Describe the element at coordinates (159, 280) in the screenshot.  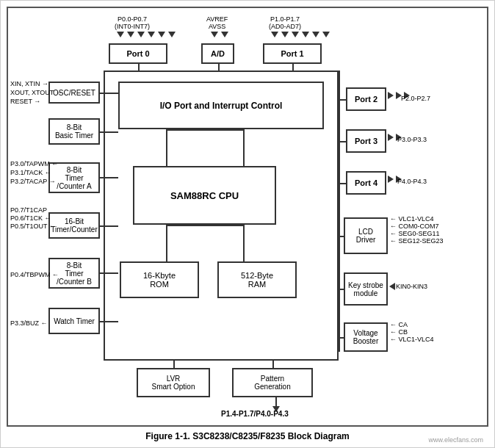
I see `rom-box: 16-Kbyte ROM` at that location.